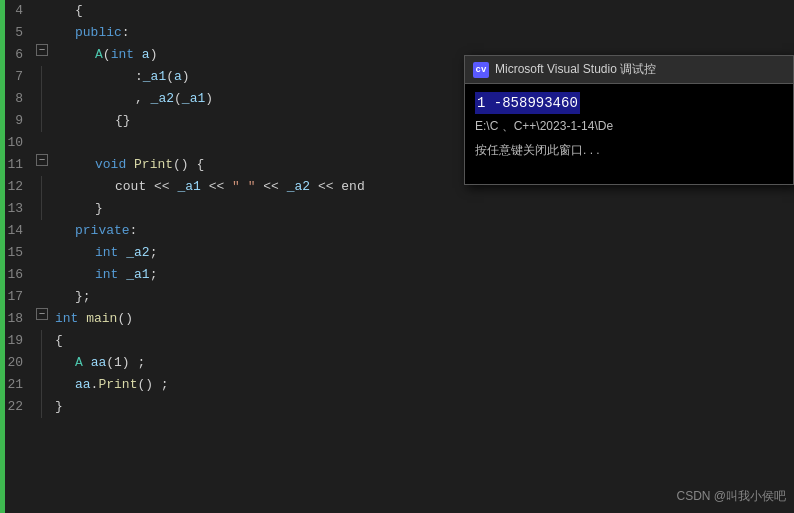 The height and width of the screenshot is (513, 794). I want to click on code-line-17: };, so click(424, 297).